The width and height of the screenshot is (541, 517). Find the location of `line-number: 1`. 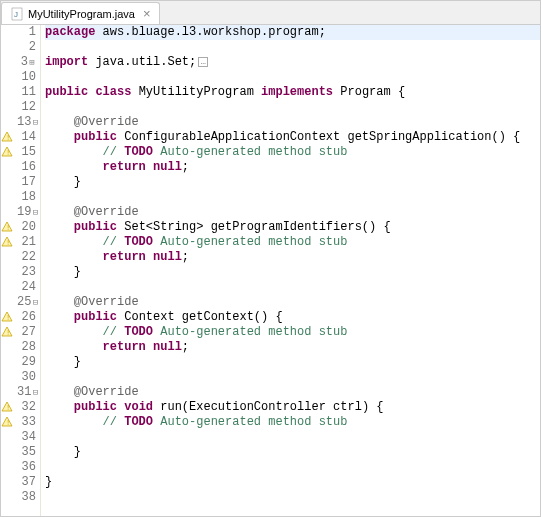

line-number: 1 is located at coordinates (26, 32).